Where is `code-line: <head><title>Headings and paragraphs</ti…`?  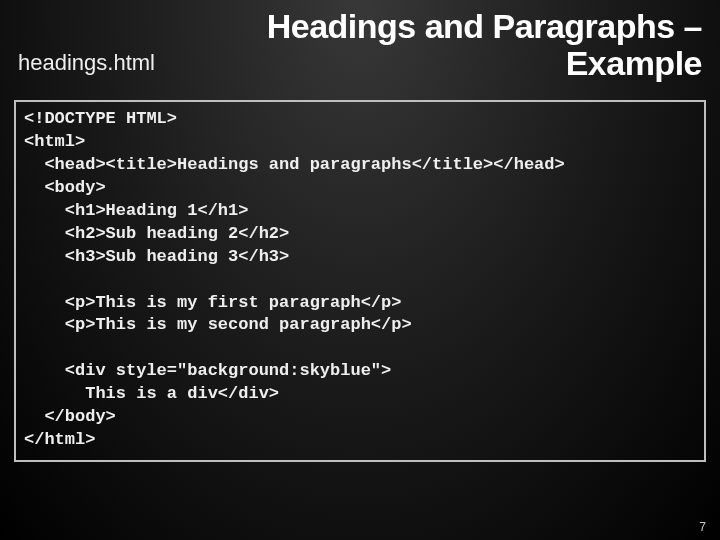
code-line: <head><title>Headings and paragraphs</ti… is located at coordinates (294, 164).